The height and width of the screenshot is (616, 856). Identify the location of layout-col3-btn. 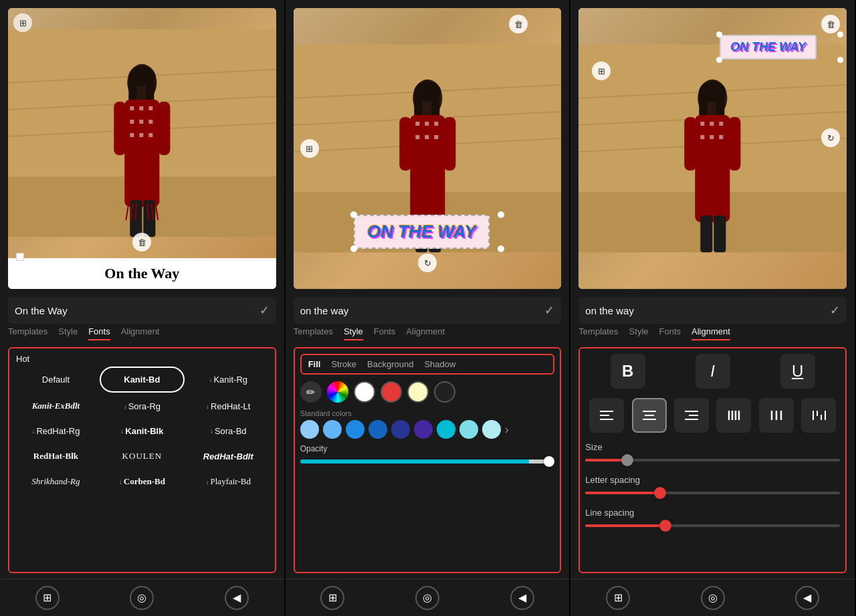
(819, 415).